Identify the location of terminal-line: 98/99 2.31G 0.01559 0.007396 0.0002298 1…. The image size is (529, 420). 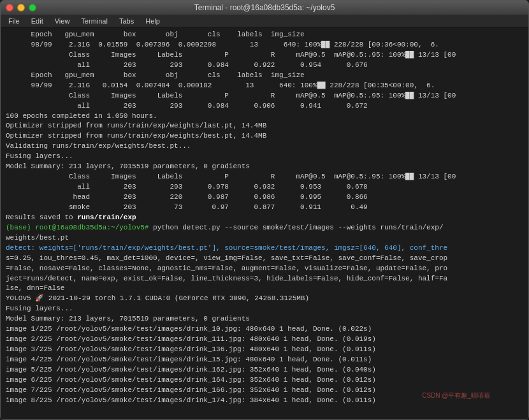
(264, 45).